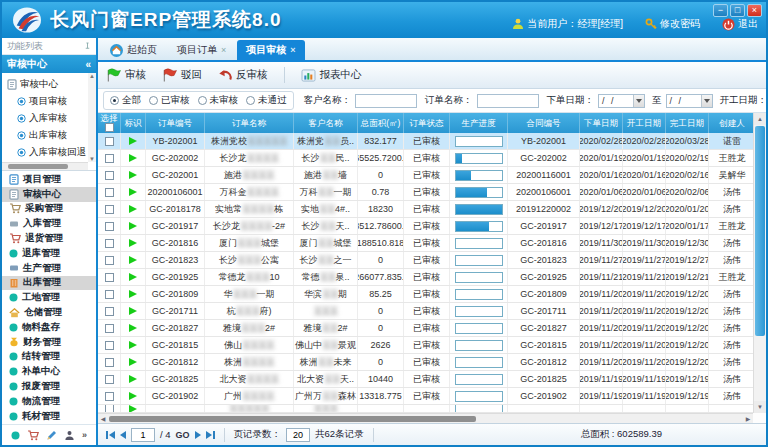  Describe the element at coordinates (49, 298) in the screenshot. I see `sidebar-item-site-mgmt: 工地管理` at that location.